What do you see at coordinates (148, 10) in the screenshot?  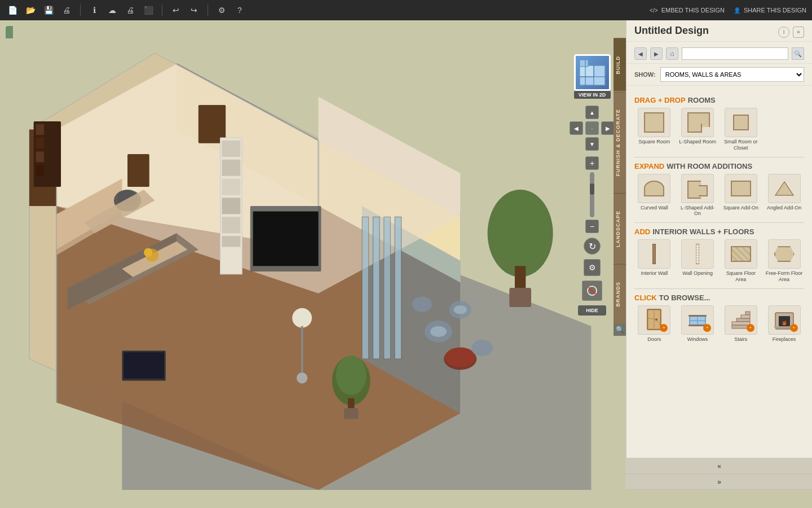 I see `export-icon: ⬛` at bounding box center [148, 10].